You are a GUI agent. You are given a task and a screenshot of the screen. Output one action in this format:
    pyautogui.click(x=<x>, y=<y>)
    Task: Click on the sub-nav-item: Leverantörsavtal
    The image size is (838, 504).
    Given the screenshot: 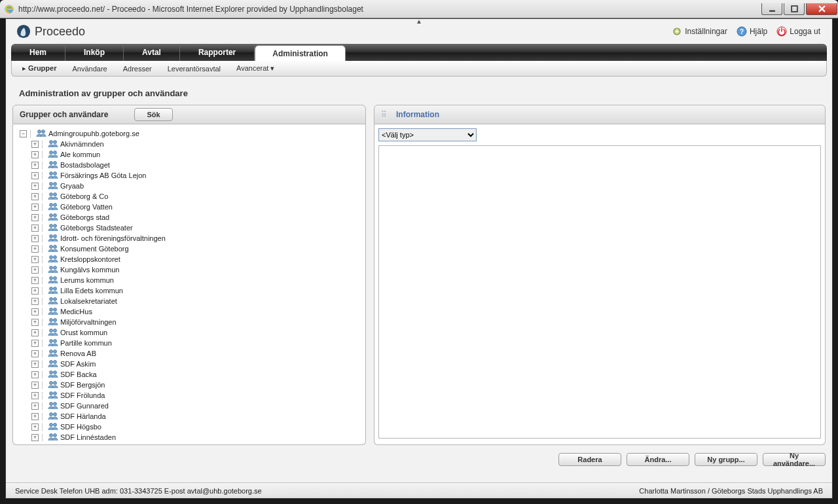 What is the action you would take?
    pyautogui.click(x=194, y=69)
    